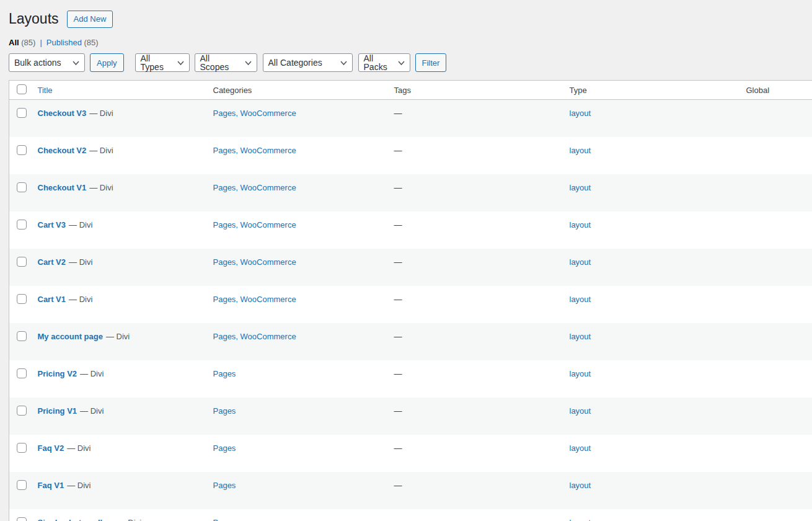  What do you see at coordinates (73, 42) in the screenshot?
I see `view-published-link: Published (85)` at bounding box center [73, 42].